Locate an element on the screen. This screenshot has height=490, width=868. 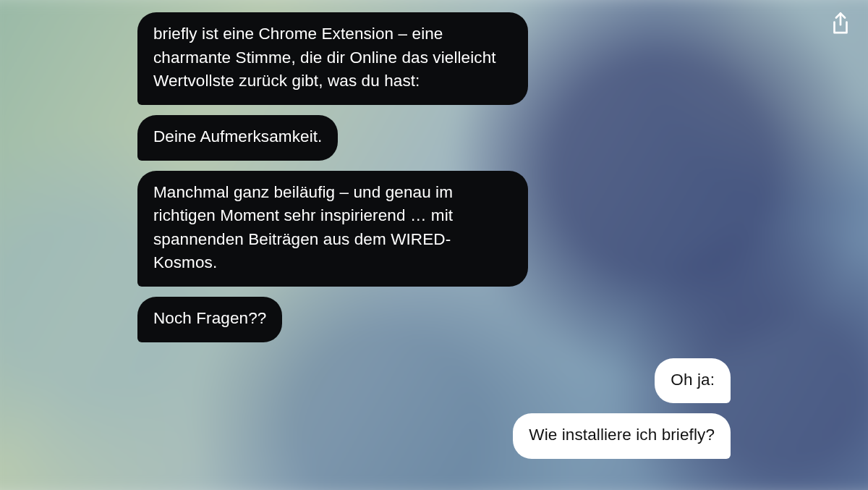
incoming-message-bubble: Noch Fragen?? is located at coordinates (210, 320).